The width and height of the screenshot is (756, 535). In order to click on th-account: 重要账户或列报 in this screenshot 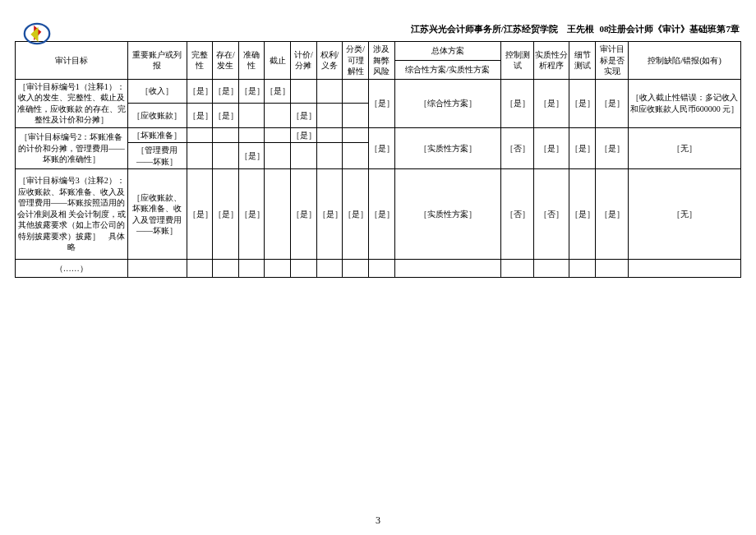, I will do `click(157, 61)`.